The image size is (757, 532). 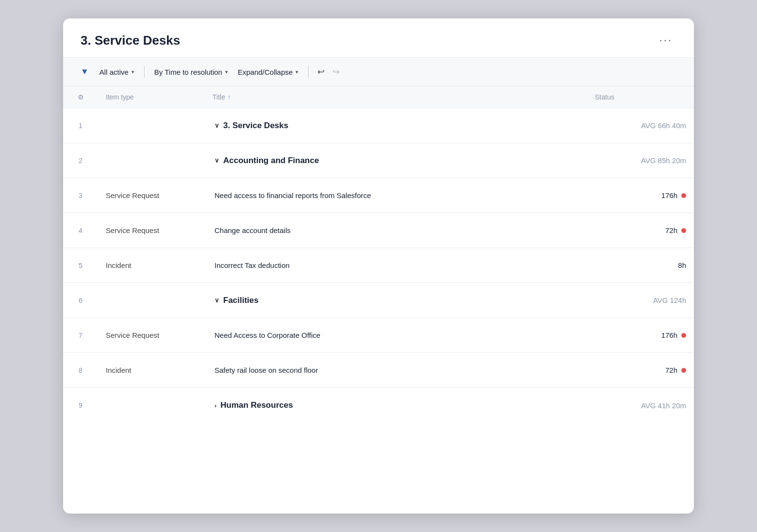 What do you see at coordinates (378, 161) in the screenshot?
I see `table-row: 2∨Accounting and FinanceAVG 85h 20m` at bounding box center [378, 161].